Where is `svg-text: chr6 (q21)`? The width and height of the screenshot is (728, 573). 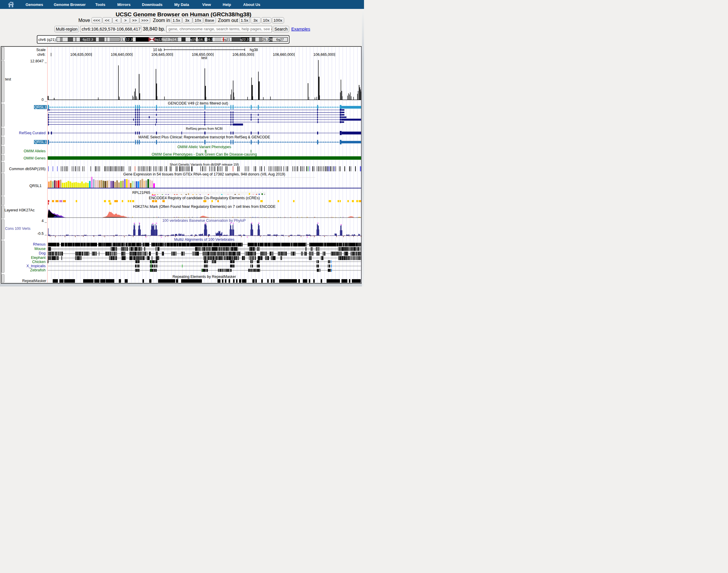 svg-text: chr6 (q21) is located at coordinates (47, 40).